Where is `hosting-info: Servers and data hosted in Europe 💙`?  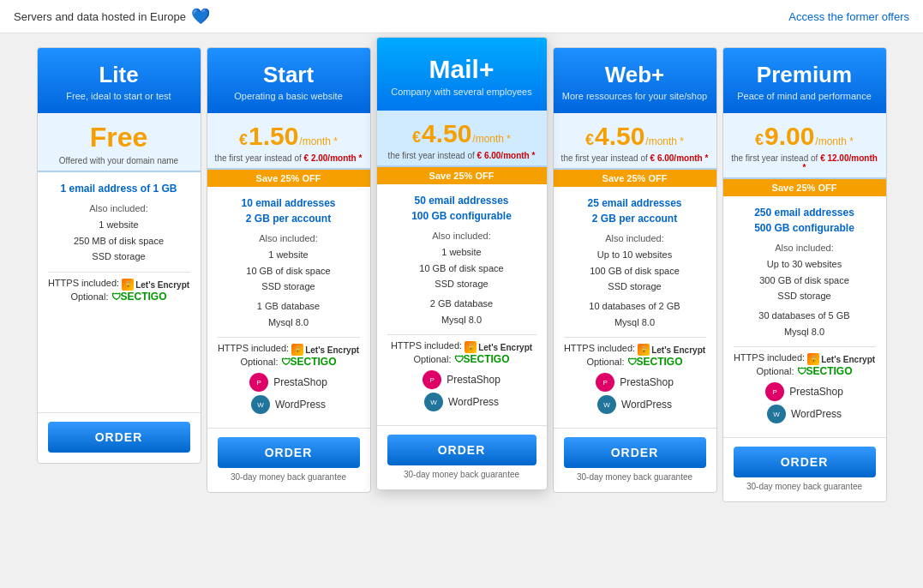
hosting-info: Servers and data hosted in Europe 💙 is located at coordinates (111, 16).